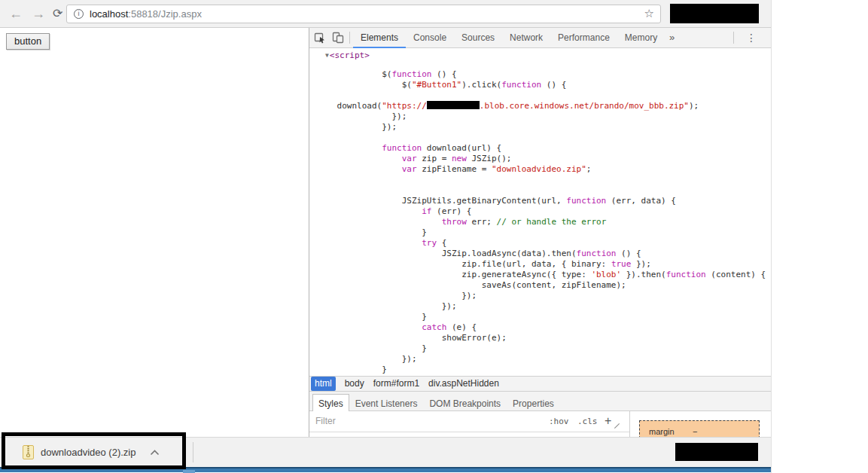 The width and height of the screenshot is (868, 473). I want to click on taskbar-highlight, so click(189, 471).